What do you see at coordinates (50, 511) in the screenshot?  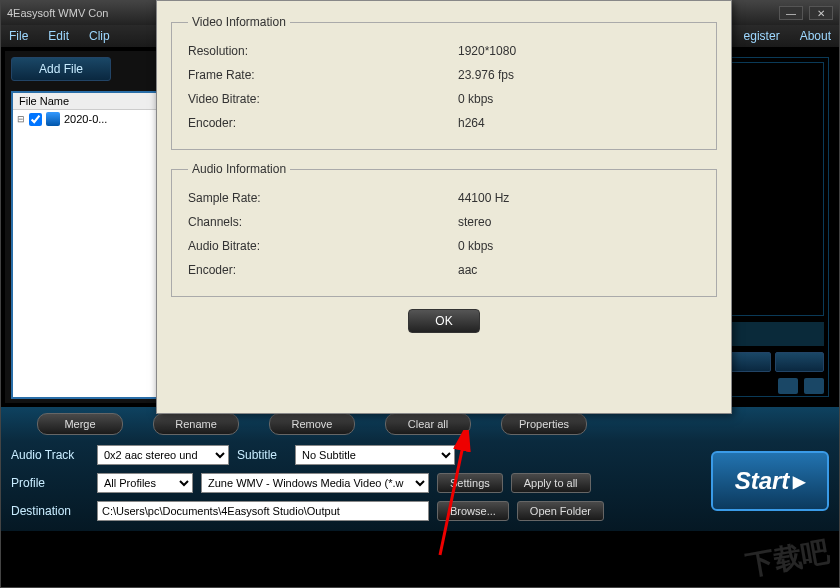 I see `destination-label: Destination` at bounding box center [50, 511].